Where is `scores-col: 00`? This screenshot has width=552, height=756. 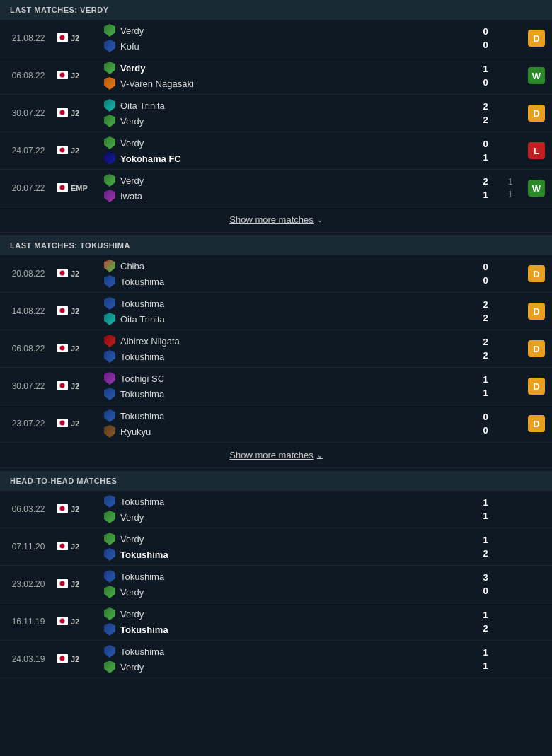 scores-col: 00 is located at coordinates (485, 274).